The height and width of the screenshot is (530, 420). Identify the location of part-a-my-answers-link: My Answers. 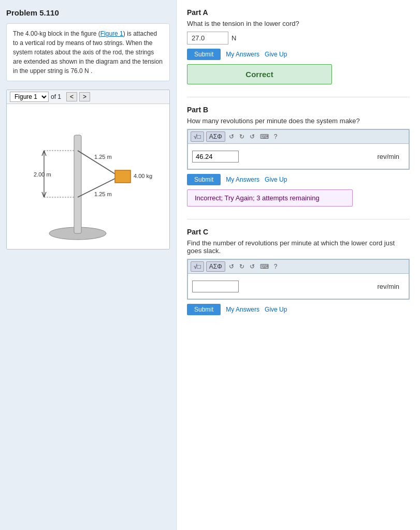
(242, 54).